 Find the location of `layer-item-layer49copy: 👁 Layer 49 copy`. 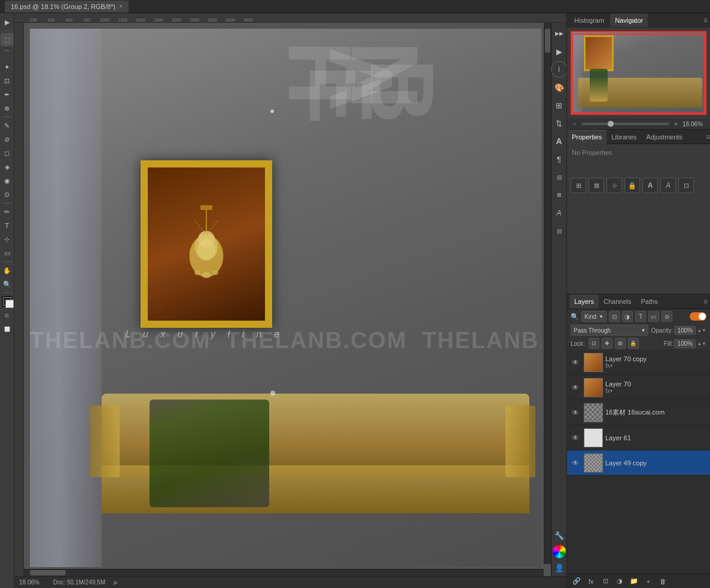

layer-item-layer49copy: 👁 Layer 49 copy is located at coordinates (639, 463).